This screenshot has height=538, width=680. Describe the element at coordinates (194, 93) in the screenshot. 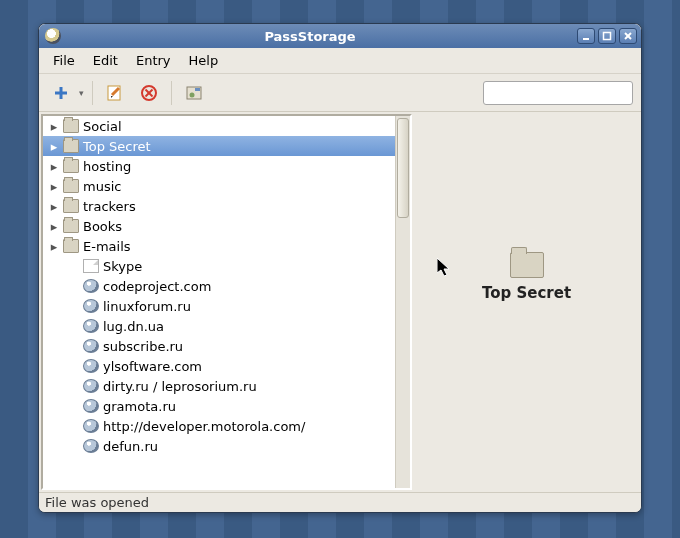

I see `preferences-button` at that location.